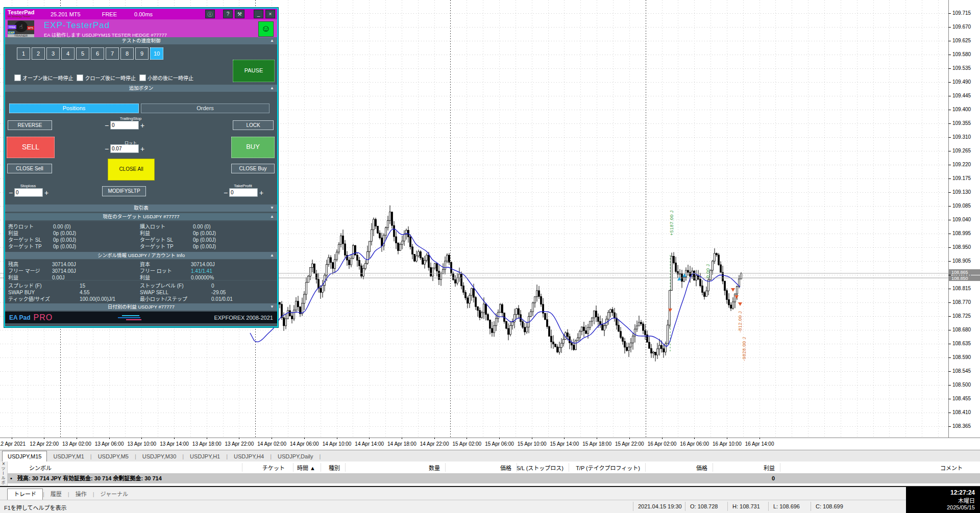 The image size is (980, 513). Describe the element at coordinates (740, 304) in the screenshot. I see `trade-arrow-icon` at that location.